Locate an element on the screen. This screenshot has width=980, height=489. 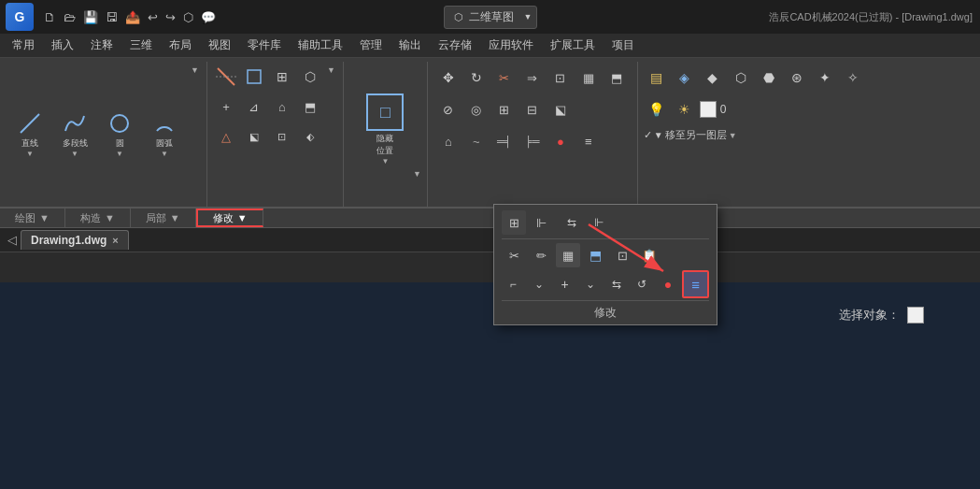
tool-m11: ⊟ is located at coordinates (533, 109).